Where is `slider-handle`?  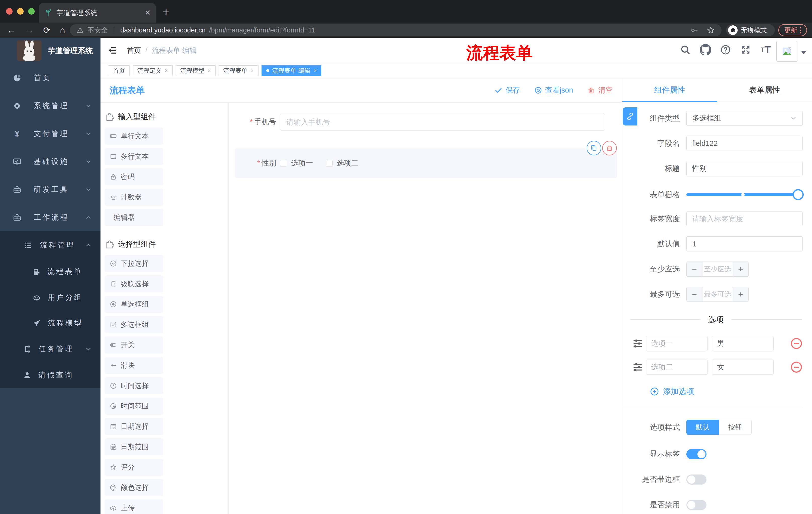 slider-handle is located at coordinates (798, 194).